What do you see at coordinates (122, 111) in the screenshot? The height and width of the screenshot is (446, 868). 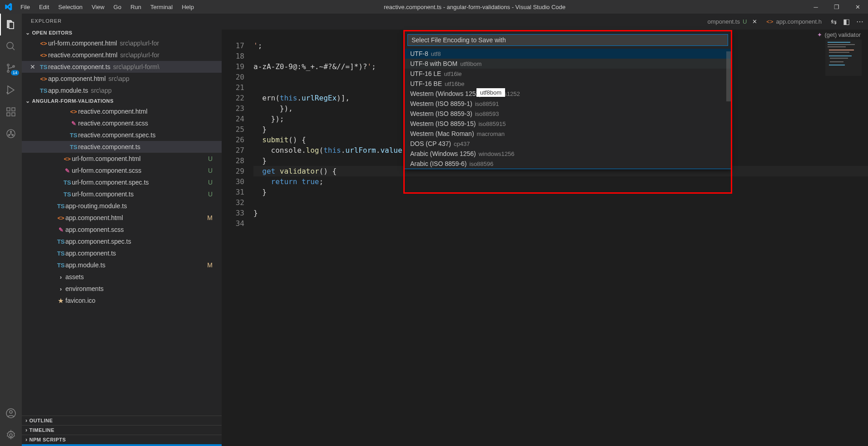 I see `file-tree-item: <>reactive.component.html` at bounding box center [122, 111].